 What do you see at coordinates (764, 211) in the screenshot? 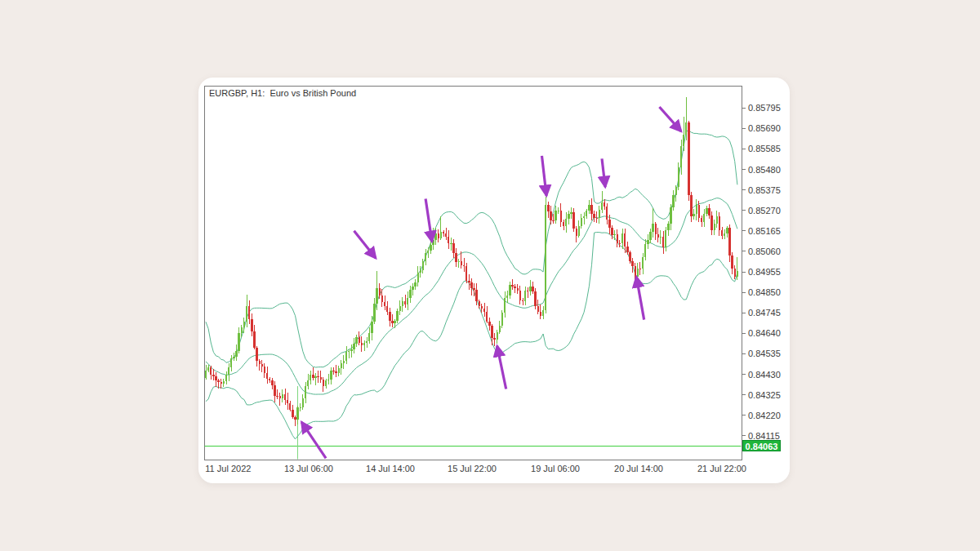
I see `y-tick-label: 0.85270` at bounding box center [764, 211].